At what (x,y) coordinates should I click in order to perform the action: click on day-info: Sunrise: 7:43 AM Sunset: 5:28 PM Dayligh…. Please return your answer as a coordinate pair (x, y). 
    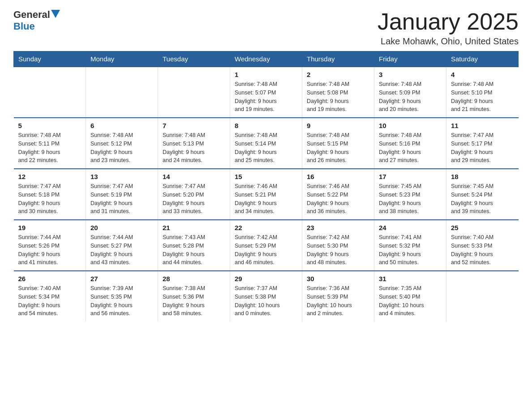
    Looking at the image, I should click on (194, 250).